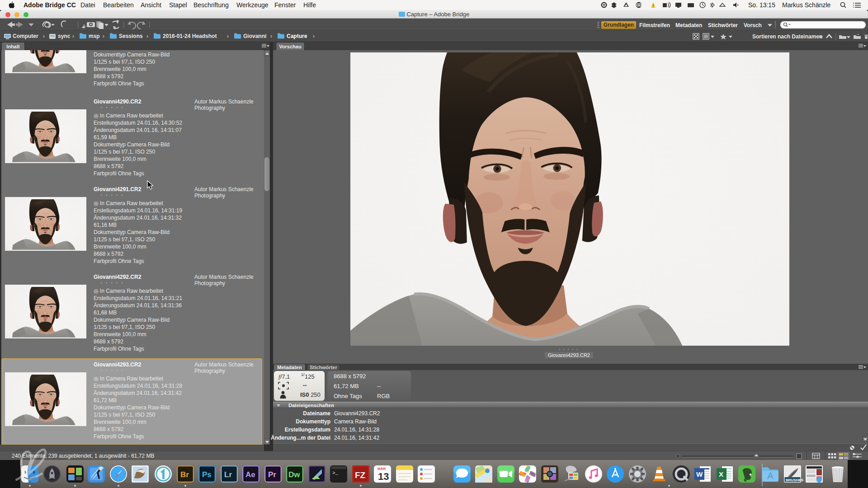  Describe the element at coordinates (382, 469) in the screenshot. I see `svg-text: MÄR` at that location.